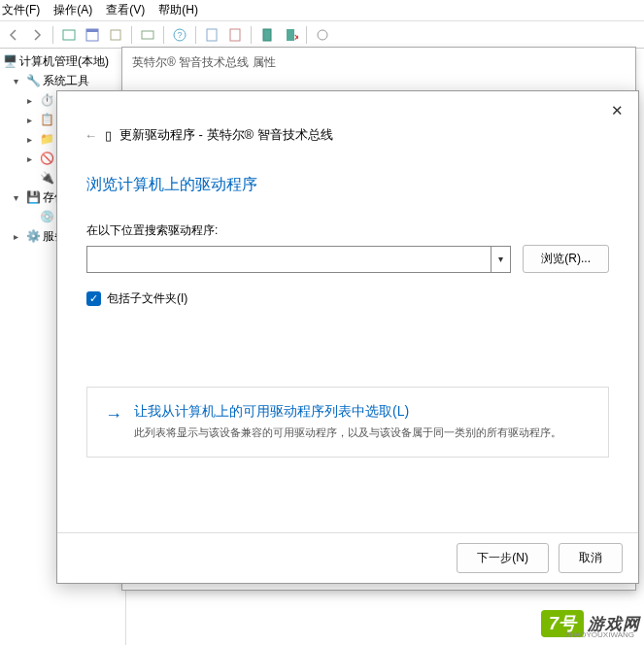 The height and width of the screenshot is (645, 644). What do you see at coordinates (348, 185) in the screenshot?
I see `section-title: 浏览计算机上的驱动程序` at bounding box center [348, 185].